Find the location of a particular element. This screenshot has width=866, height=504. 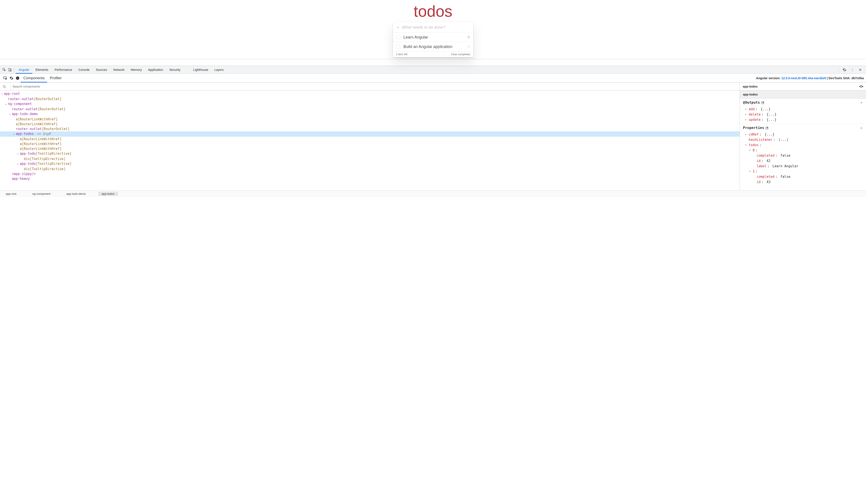

properties-pane: app-todos @Outputs ▸add :{...}▸delete :{… is located at coordinates (803, 140).